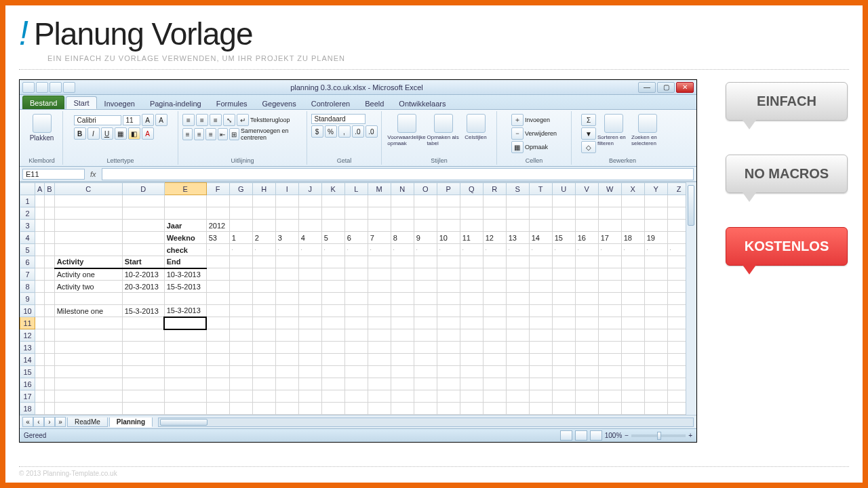  What do you see at coordinates (185, 409) in the screenshot?
I see `cell-E18` at bounding box center [185, 409].